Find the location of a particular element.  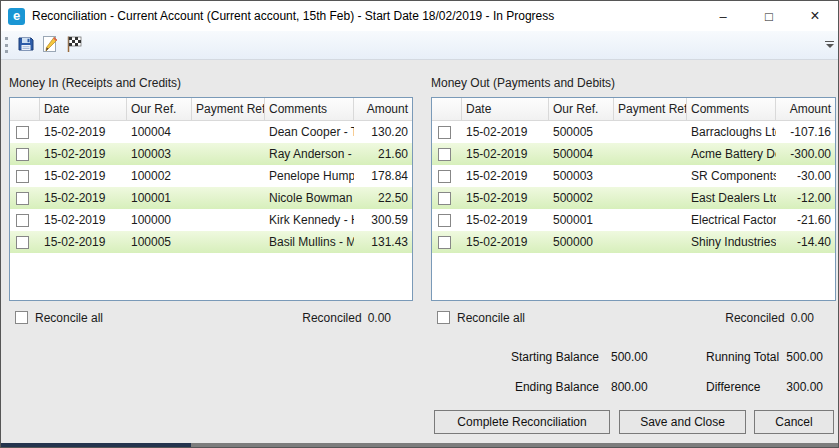

app-logo-icon: e is located at coordinates (16, 16).